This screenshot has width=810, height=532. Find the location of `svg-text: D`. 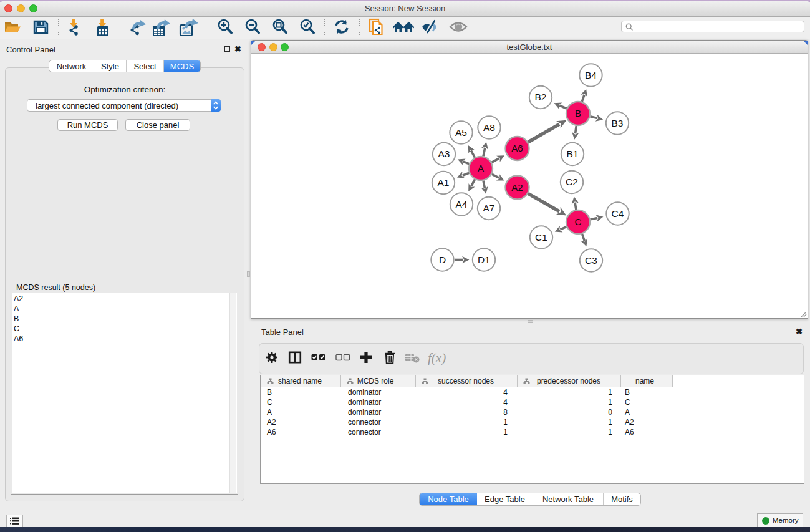

svg-text: D is located at coordinates (443, 259).